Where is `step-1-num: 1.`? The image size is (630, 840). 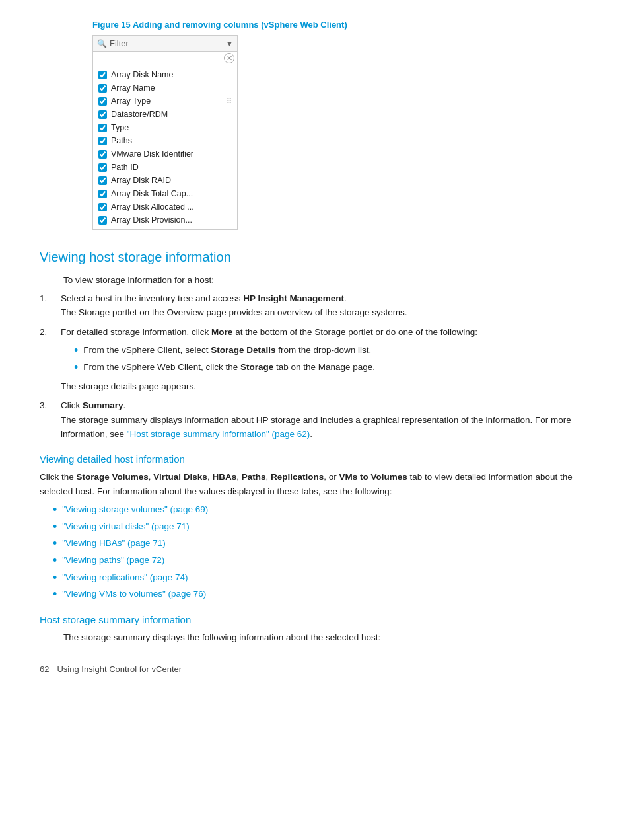
step-1-num: 1. is located at coordinates (46, 305).